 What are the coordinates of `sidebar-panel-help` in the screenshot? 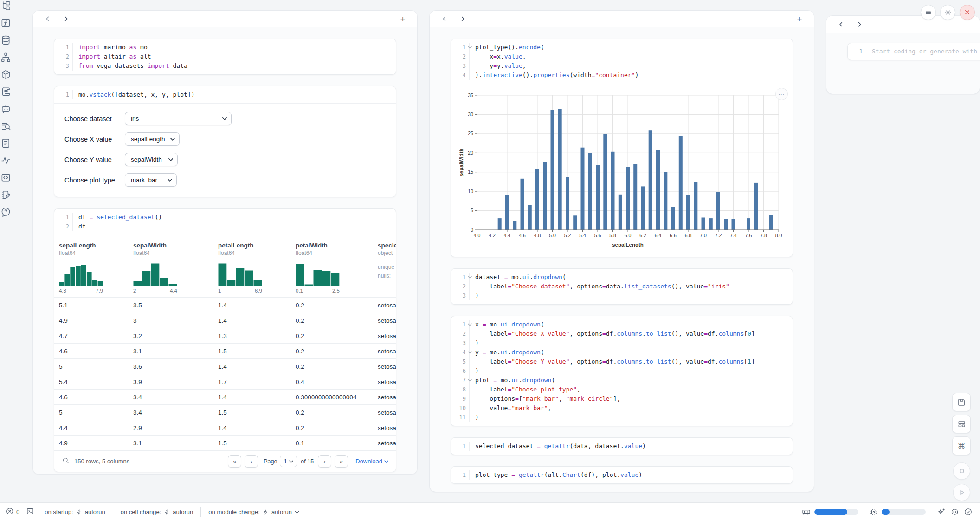 It's located at (6, 212).